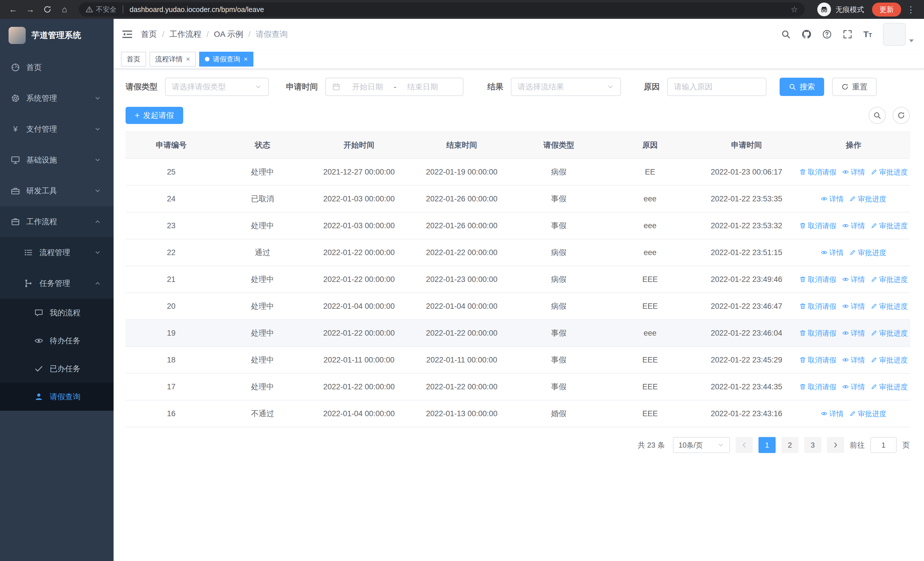 The image size is (924, 561). What do you see at coordinates (134, 59) in the screenshot?
I see `tab-home: 首页` at bounding box center [134, 59].